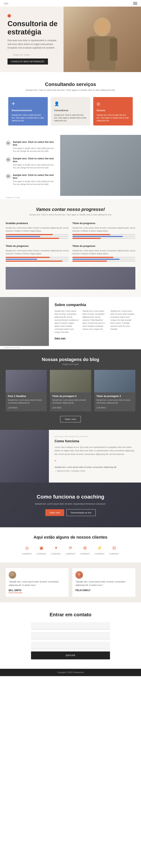 The image size is (141, 868). I want to click on about-section: Sobre companhia Sample text. Lorem ipsum…, so click(71, 321).